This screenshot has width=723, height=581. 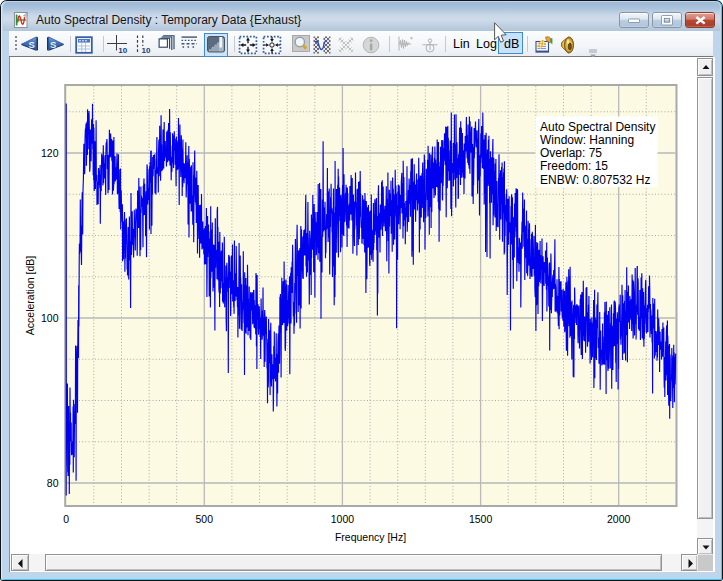 I want to click on svg-text: Freedom: 15, so click(x=574, y=166).